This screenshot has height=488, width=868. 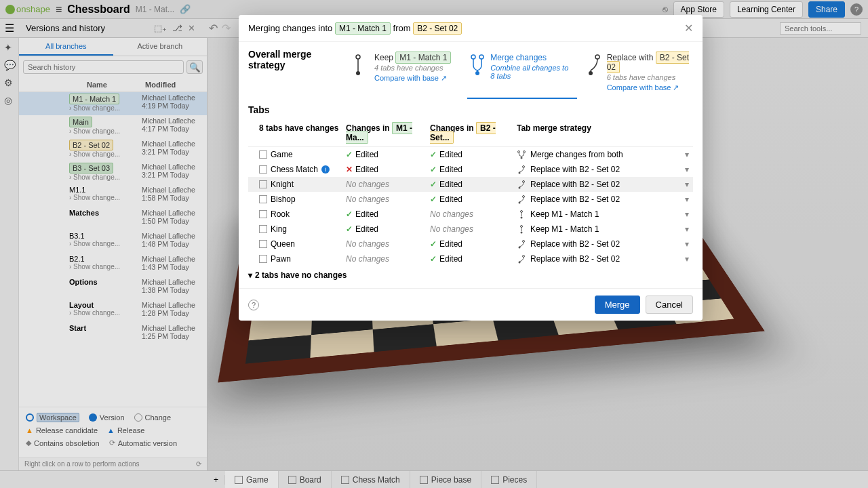 What do you see at coordinates (349, 169) in the screenshot?
I see `x-icon: ✕` at bounding box center [349, 169].